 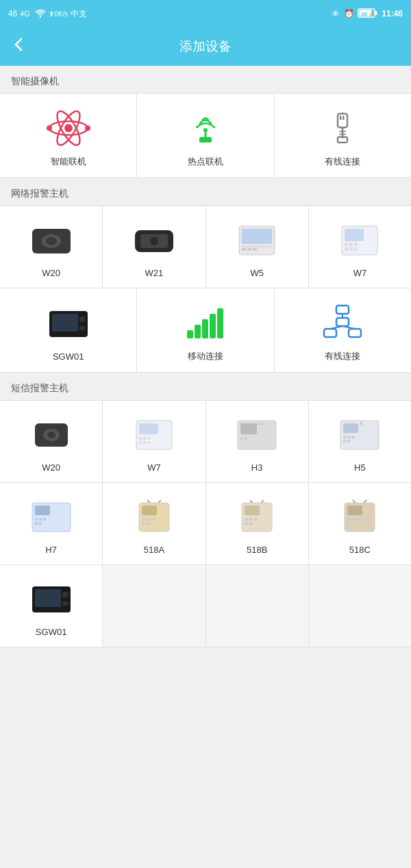 What do you see at coordinates (206, 330) in the screenshot?
I see `mobile-connect-cell: 移动连接` at bounding box center [206, 330].